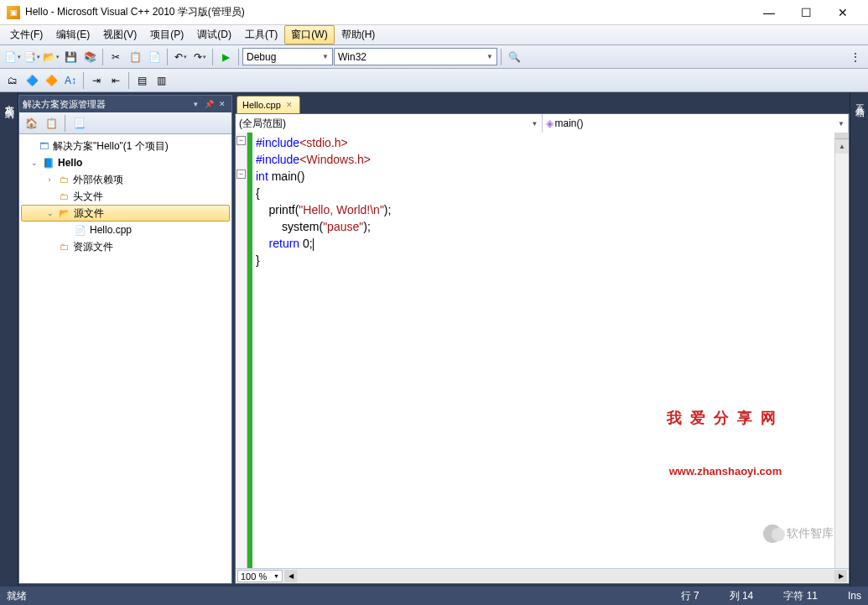  I want to click on app-icon: ▣, so click(13, 13).